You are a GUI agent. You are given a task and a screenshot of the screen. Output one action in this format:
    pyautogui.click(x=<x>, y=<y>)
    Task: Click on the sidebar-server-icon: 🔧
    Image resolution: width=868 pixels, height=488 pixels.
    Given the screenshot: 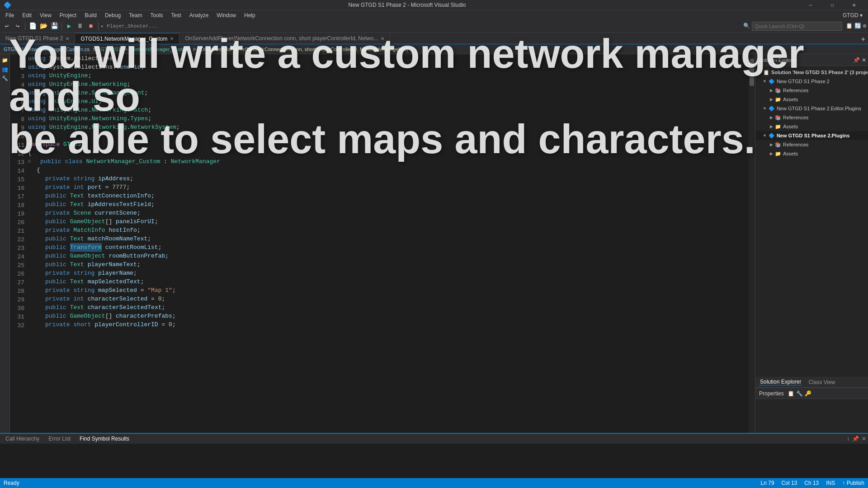 What is the action you would take?
    pyautogui.click(x=5, y=78)
    